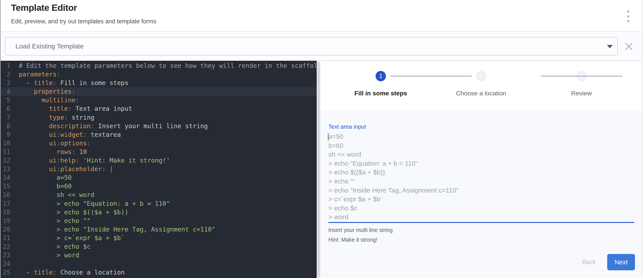 Image resolution: width=644 pixels, height=278 pixels. Describe the element at coordinates (66, 135) in the screenshot. I see `line-code: ui:widget: textarea` at that location.